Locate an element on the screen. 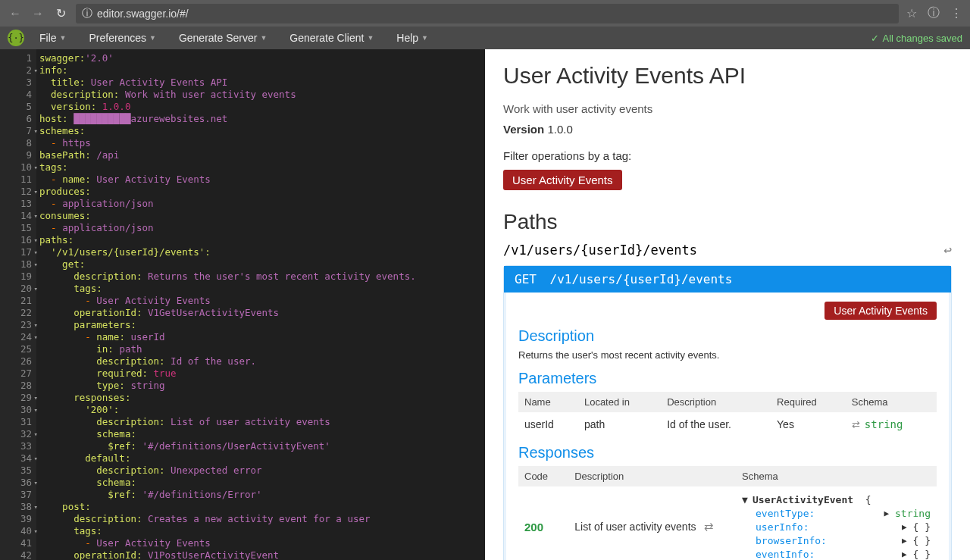 The width and height of the screenshot is (970, 560). save-status: ✓All changes saved is located at coordinates (917, 38).